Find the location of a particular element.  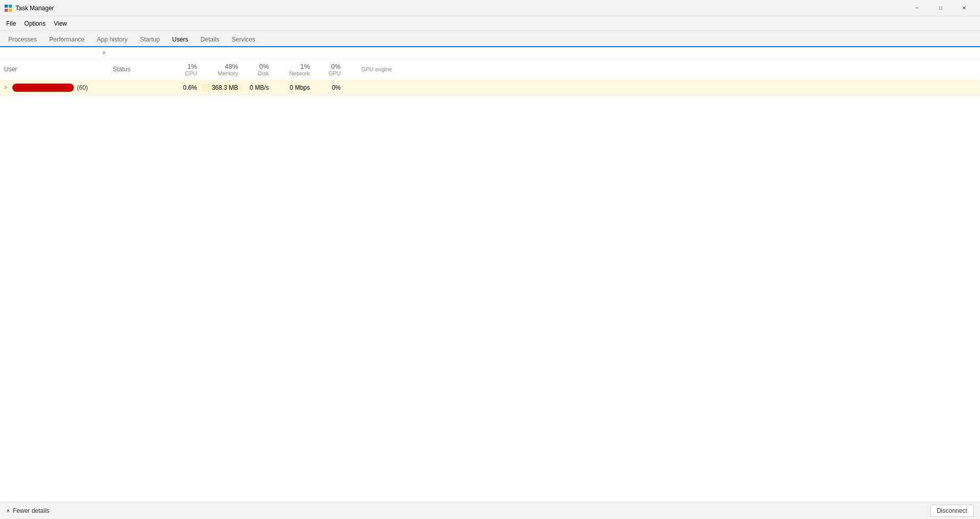

fewer-details-button: ∧ Fewer details is located at coordinates (28, 511).